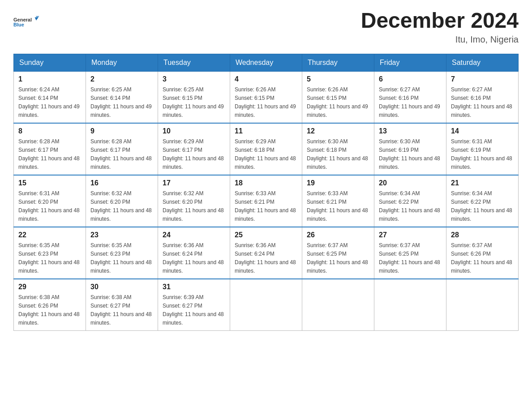 Image resolution: width=532 pixels, height=411 pixels. I want to click on col-saturday: Saturday, so click(483, 63).